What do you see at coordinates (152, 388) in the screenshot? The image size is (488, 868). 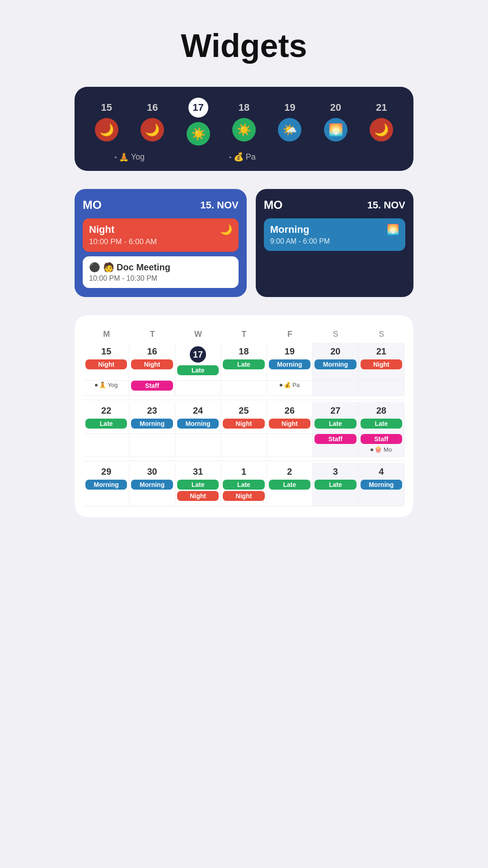 I see `cal-event-16: Staff` at bounding box center [152, 388].